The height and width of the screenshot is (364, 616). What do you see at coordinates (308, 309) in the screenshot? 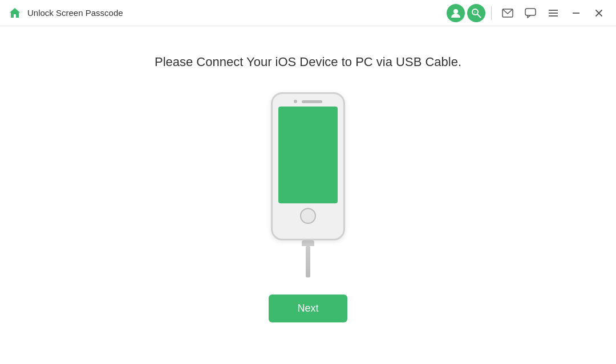
I see `next-button: Next` at bounding box center [308, 309].